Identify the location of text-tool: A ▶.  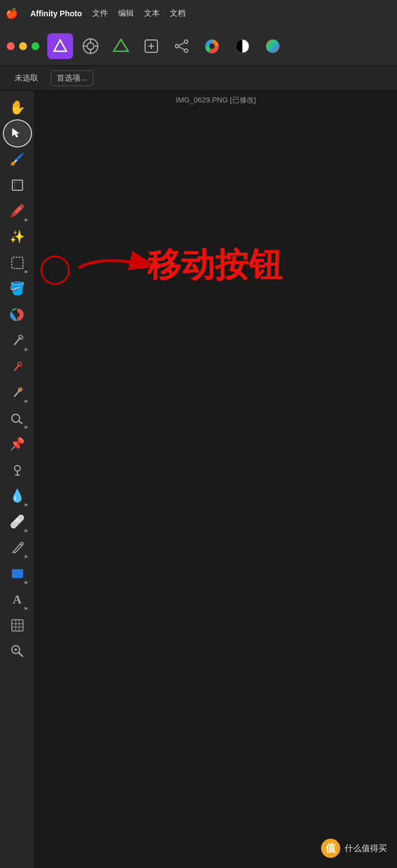
(17, 599).